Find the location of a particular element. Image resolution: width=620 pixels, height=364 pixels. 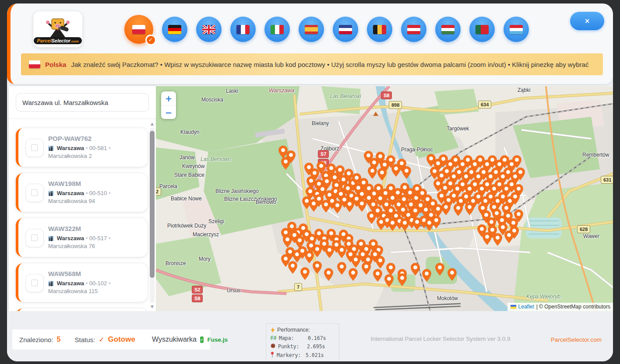

ukraine-flag-icon is located at coordinates (513, 307).